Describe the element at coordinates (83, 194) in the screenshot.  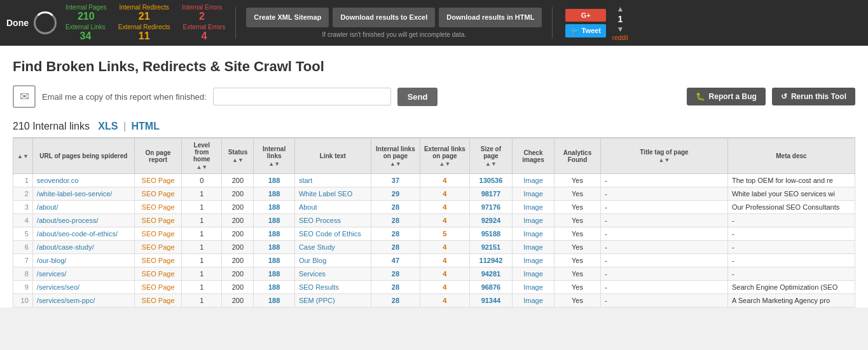
I see `cell-url: /white-label-seo-service/` at that location.